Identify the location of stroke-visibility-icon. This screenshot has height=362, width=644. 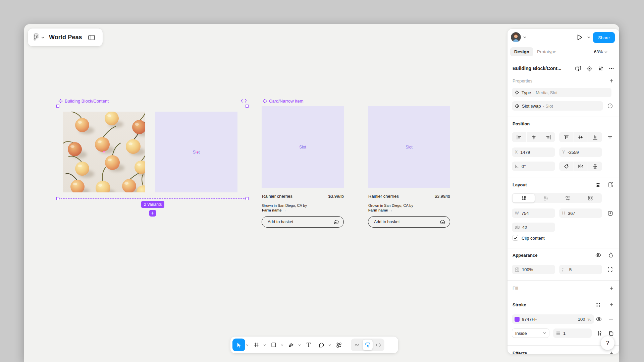
(599, 319).